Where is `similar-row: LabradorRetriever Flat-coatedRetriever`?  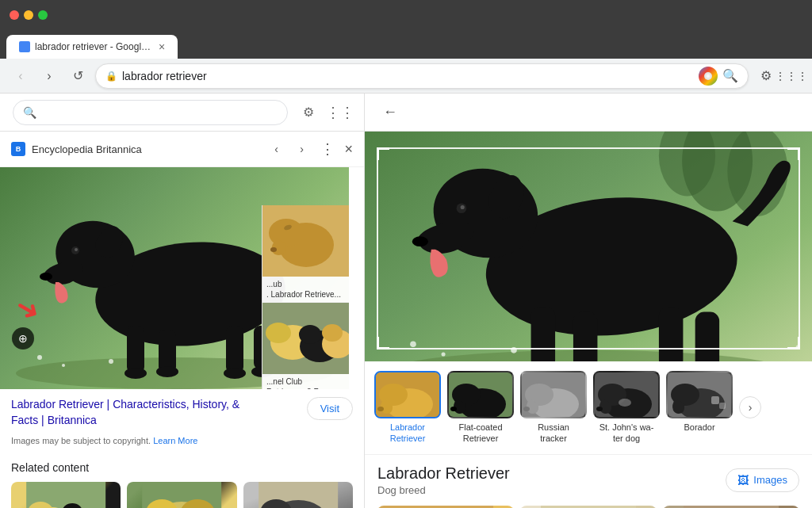
similar-row: LabradorRetriever Flat-coatedRetriever is located at coordinates (588, 408).